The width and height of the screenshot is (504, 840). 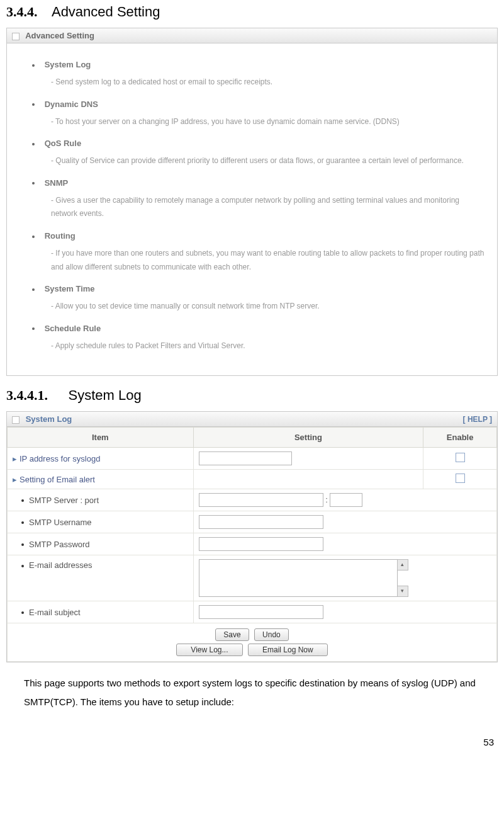 What do you see at coordinates (232, 635) in the screenshot?
I see `save-button: Save` at bounding box center [232, 635].